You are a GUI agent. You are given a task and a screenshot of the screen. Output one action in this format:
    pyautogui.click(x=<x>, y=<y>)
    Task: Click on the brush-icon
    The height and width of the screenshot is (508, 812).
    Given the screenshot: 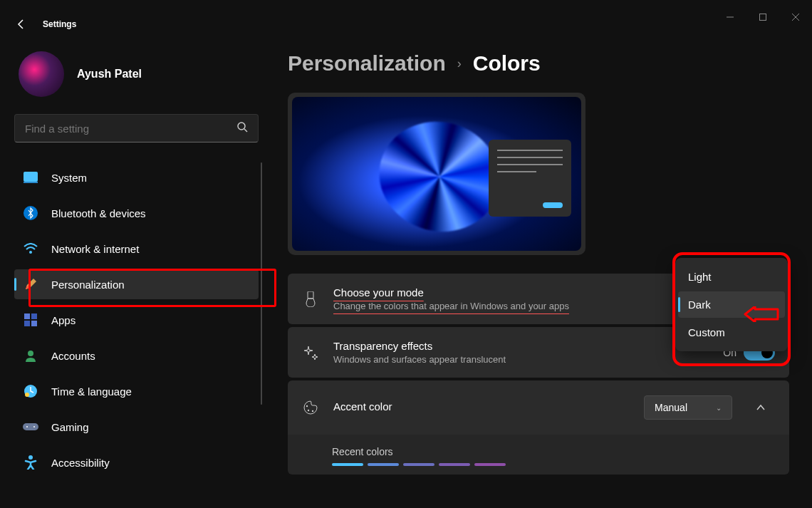 What is the action you would take?
    pyautogui.click(x=311, y=299)
    